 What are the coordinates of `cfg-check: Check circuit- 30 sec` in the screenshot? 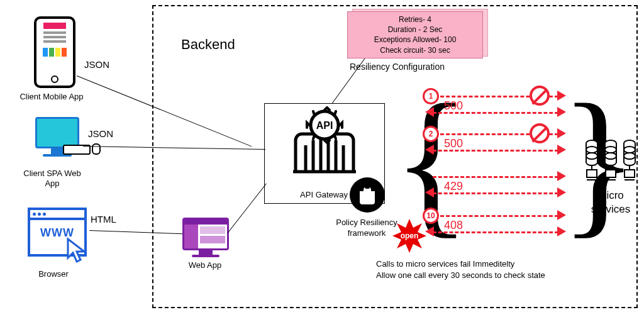 It's located at (415, 50).